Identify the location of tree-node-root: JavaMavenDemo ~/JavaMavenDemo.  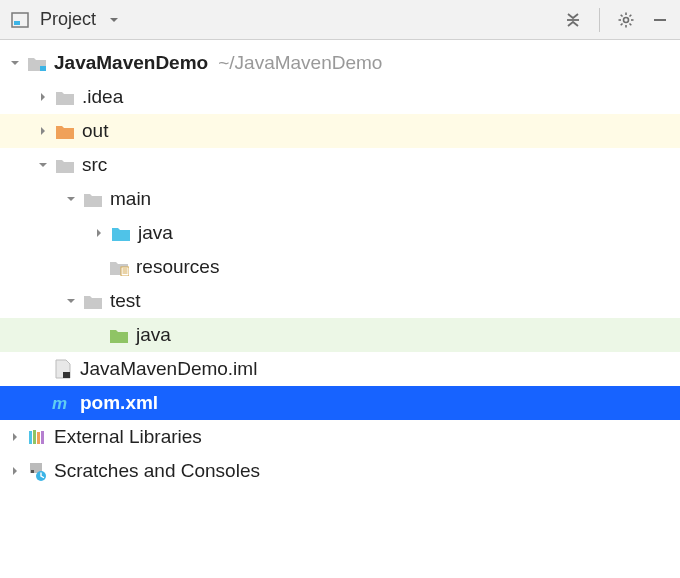
(340, 63).